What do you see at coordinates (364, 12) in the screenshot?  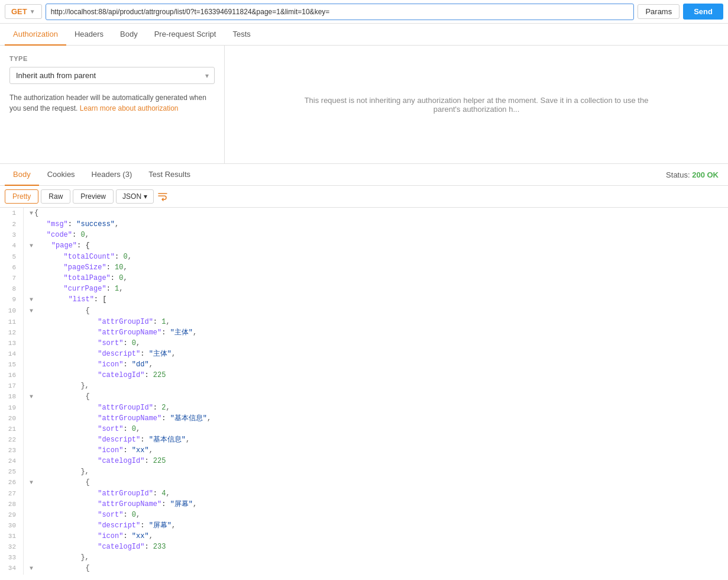 I see `top-bar: GET ▼ Params Send` at bounding box center [364, 12].